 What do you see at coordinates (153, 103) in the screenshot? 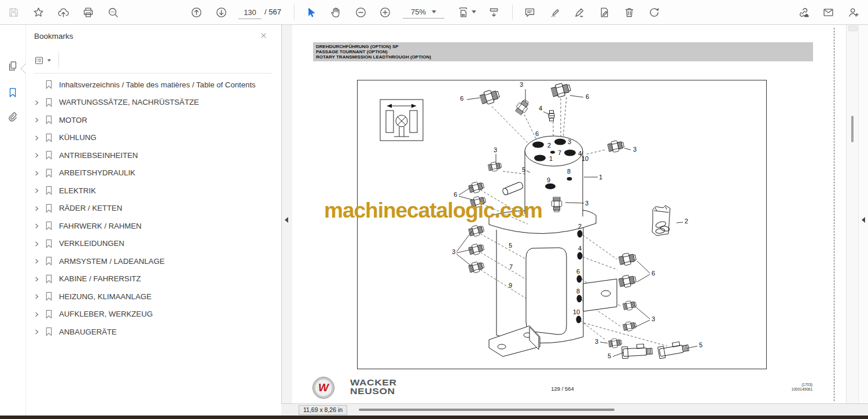
I see `bookmark-item: WARTUNGSSÄTZE, NACHRÜSTSÄTZE` at bounding box center [153, 103].